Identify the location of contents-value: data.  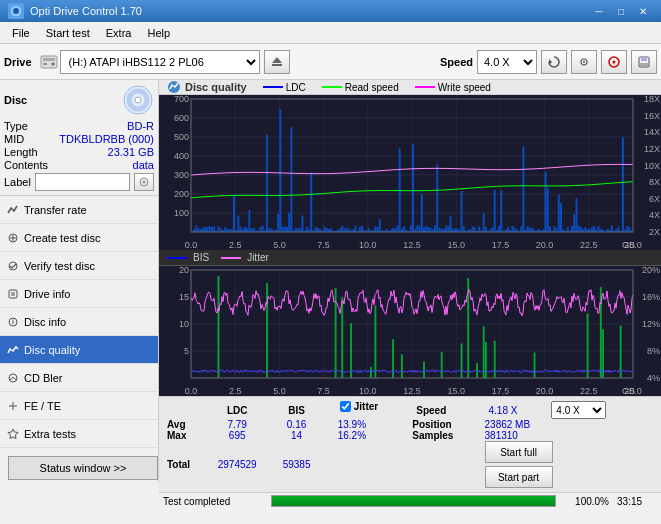
(144, 165).